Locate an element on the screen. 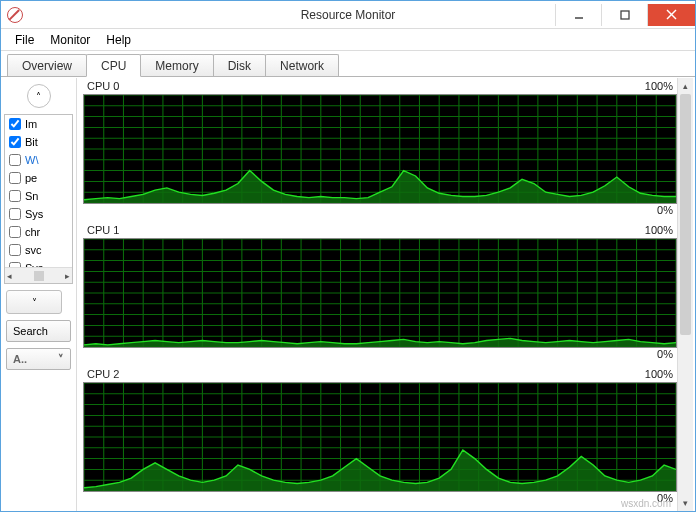 This screenshot has height=512, width=696. menu-file: File is located at coordinates (24, 40).